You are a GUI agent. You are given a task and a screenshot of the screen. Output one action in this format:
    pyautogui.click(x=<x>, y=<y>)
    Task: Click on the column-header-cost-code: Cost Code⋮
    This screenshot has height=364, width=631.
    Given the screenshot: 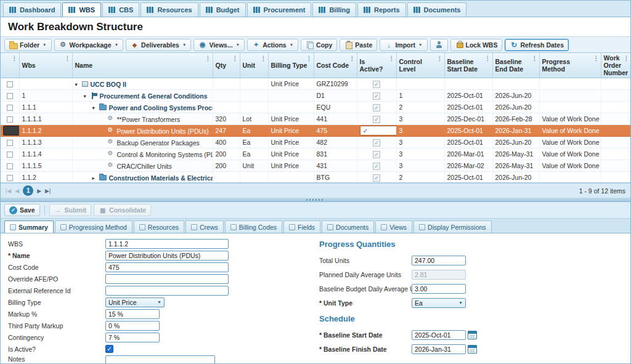 What is the action you would take?
    pyautogui.click(x=335, y=65)
    